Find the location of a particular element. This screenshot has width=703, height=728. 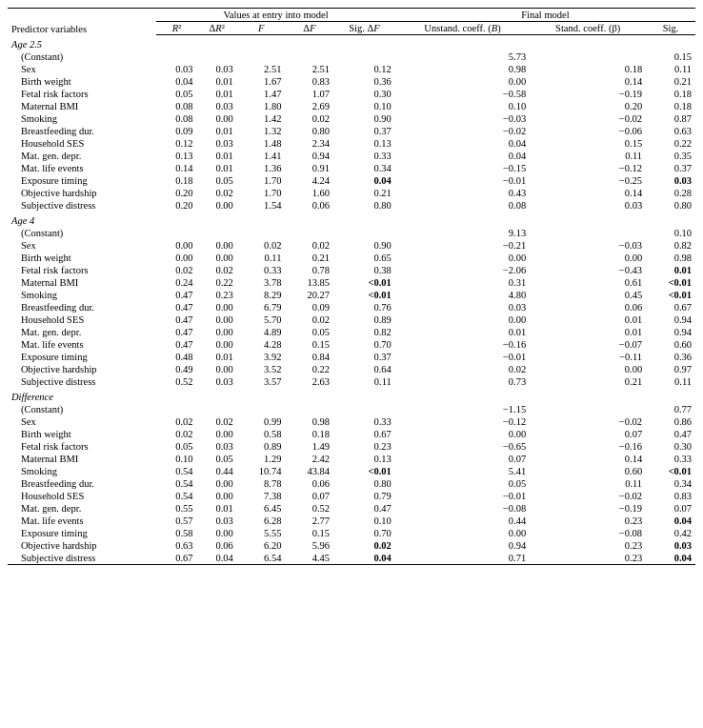

cell-r2: 0.48 is located at coordinates (176, 356).